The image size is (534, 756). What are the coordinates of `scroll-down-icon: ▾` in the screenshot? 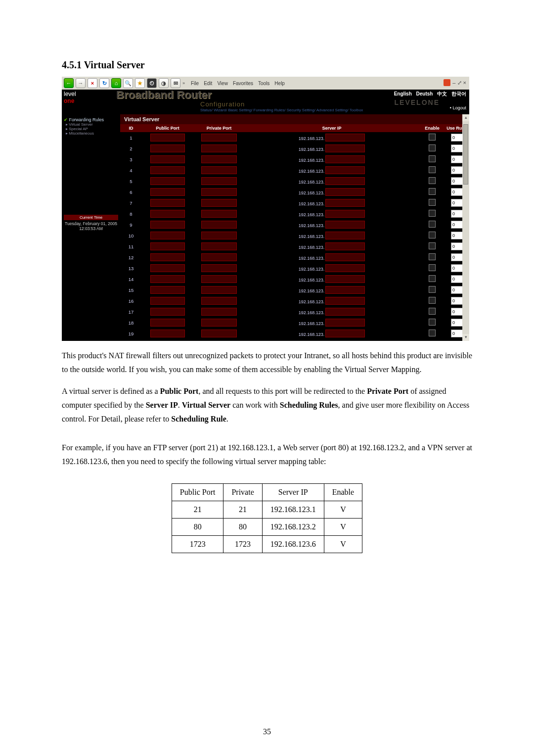 It's located at (466, 337).